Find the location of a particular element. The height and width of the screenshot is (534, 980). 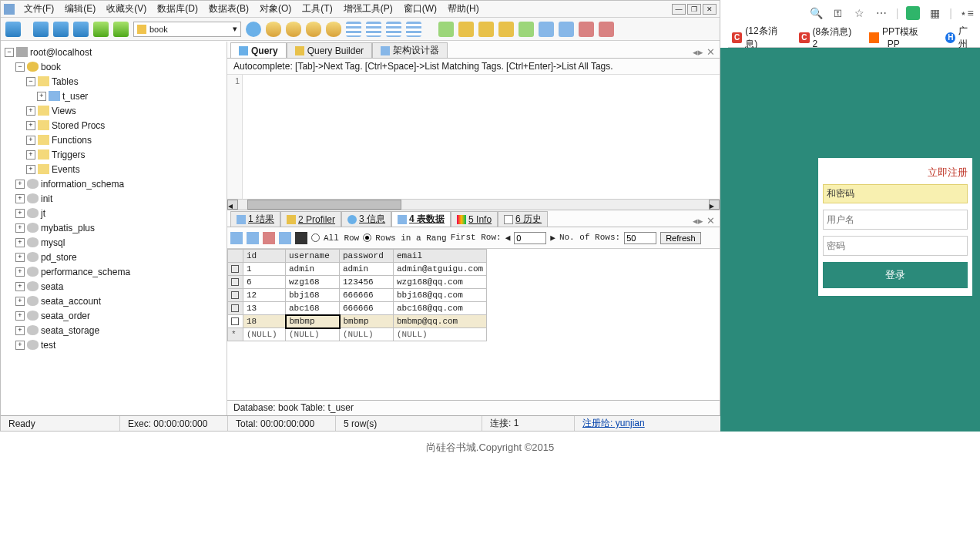

status-regto: 注册给: yunjian is located at coordinates (613, 424).